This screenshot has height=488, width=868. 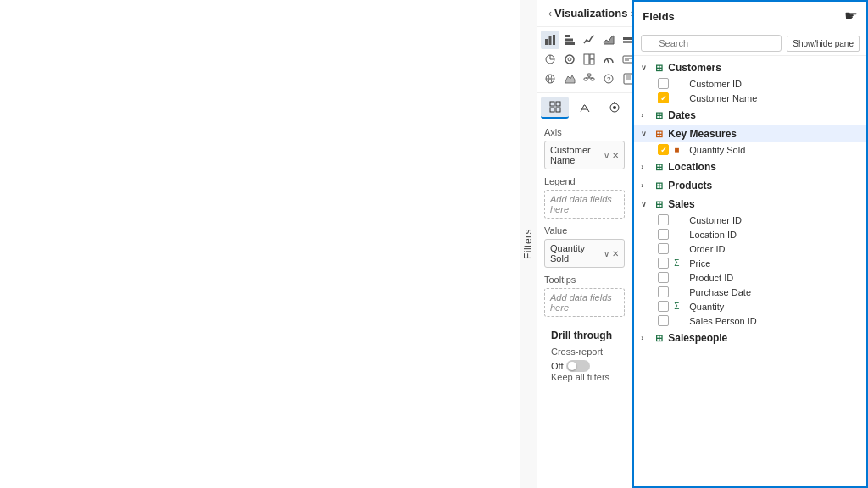 What do you see at coordinates (750, 134) in the screenshot?
I see `tree-group-header-key-measures: ∨ ⊞ Key Measures` at bounding box center [750, 134].